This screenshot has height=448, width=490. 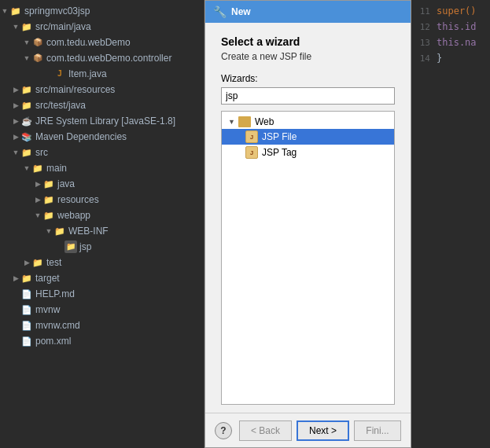 What do you see at coordinates (223, 431) in the screenshot?
I see `help-button: ?` at bounding box center [223, 431].